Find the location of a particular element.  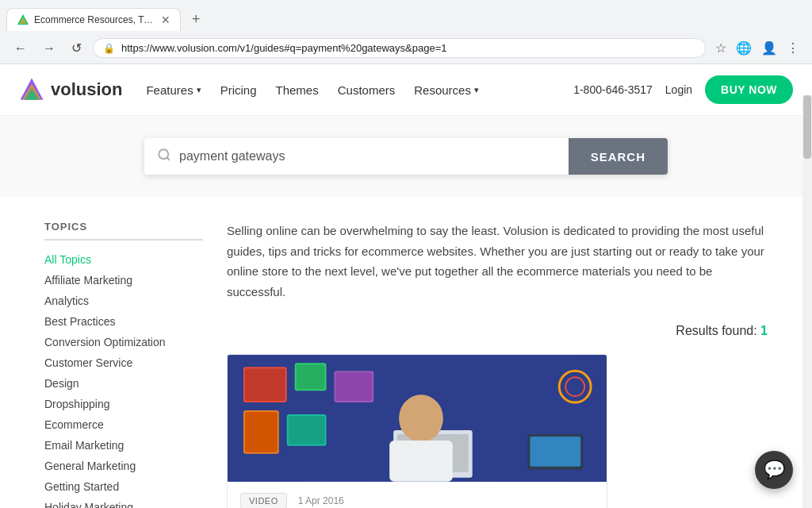

tab-favicon is located at coordinates (23, 20).